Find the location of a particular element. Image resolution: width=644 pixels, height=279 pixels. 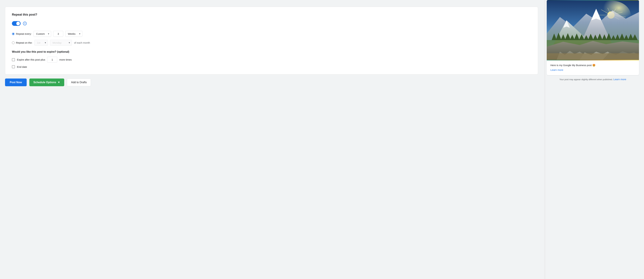

expire-after-row: Expire after this post plus 1 more times is located at coordinates (272, 60).